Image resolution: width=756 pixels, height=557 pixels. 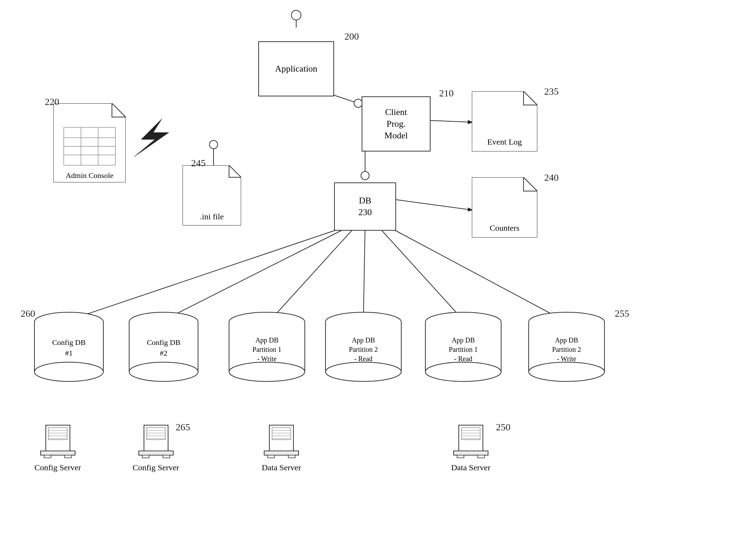 I want to click on config-server1-label: Config Server, so click(x=58, y=467).